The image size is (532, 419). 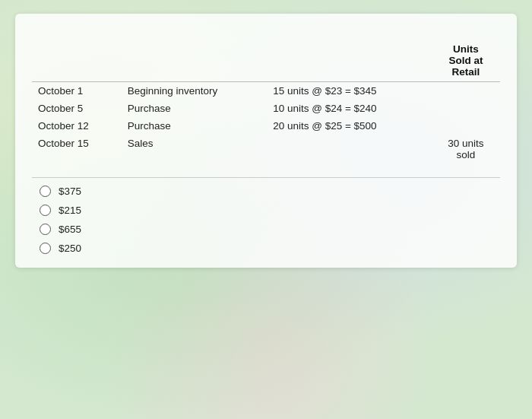 What do you see at coordinates (350, 91) in the screenshot?
I see `cell-units-acquired-0: 15 units @ $23 = $345` at bounding box center [350, 91].